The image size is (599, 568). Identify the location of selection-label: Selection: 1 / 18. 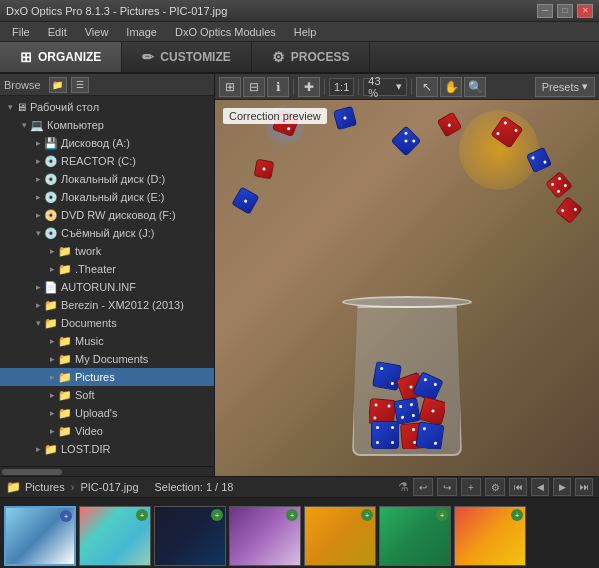
(194, 487).